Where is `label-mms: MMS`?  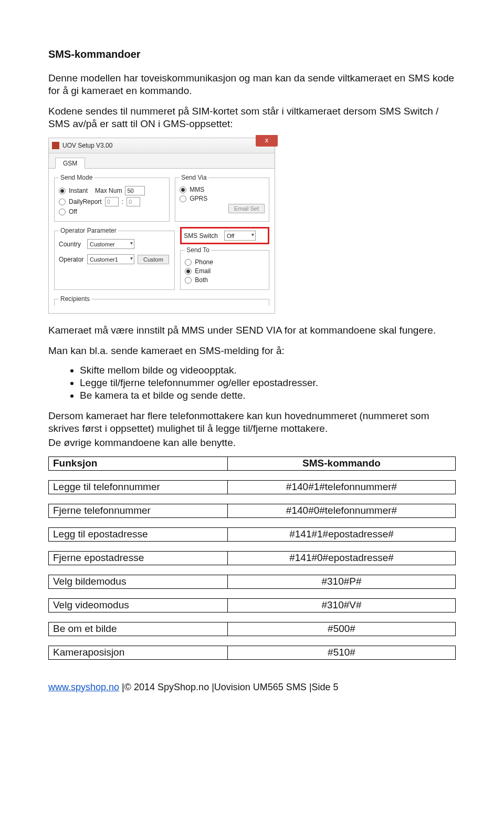 label-mms: MMS is located at coordinates (197, 190).